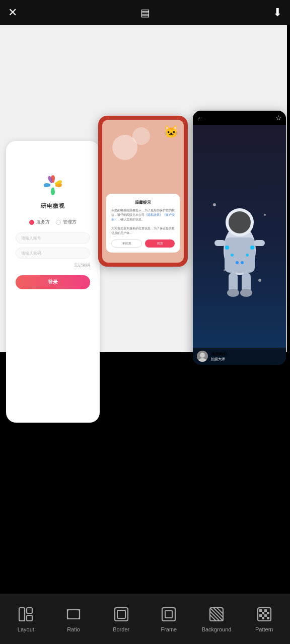 The height and width of the screenshot is (644, 290). What do you see at coordinates (121, 619) in the screenshot?
I see `toolbar-item-border: Border` at bounding box center [121, 619].